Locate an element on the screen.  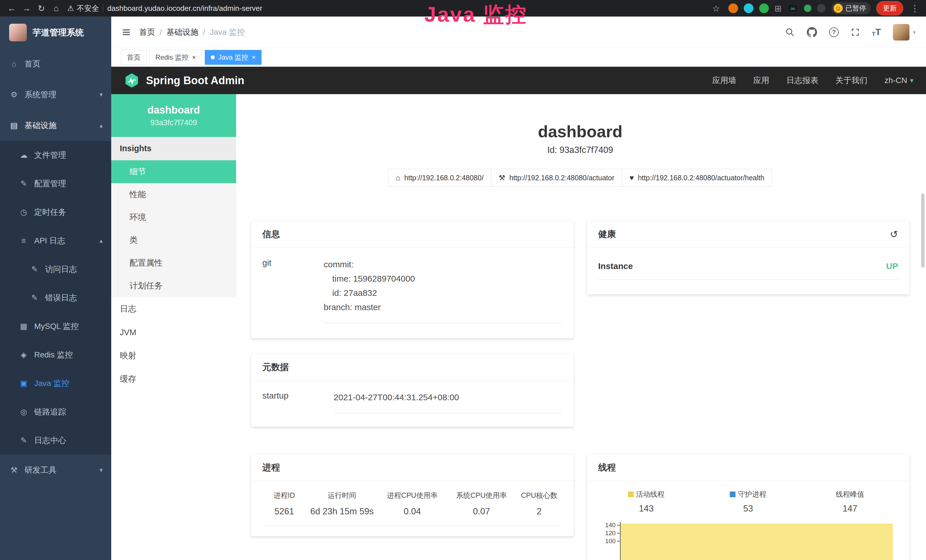
tab-bar: 首页 Redis 监控 × Java 监控 × is located at coordinates (519, 58).